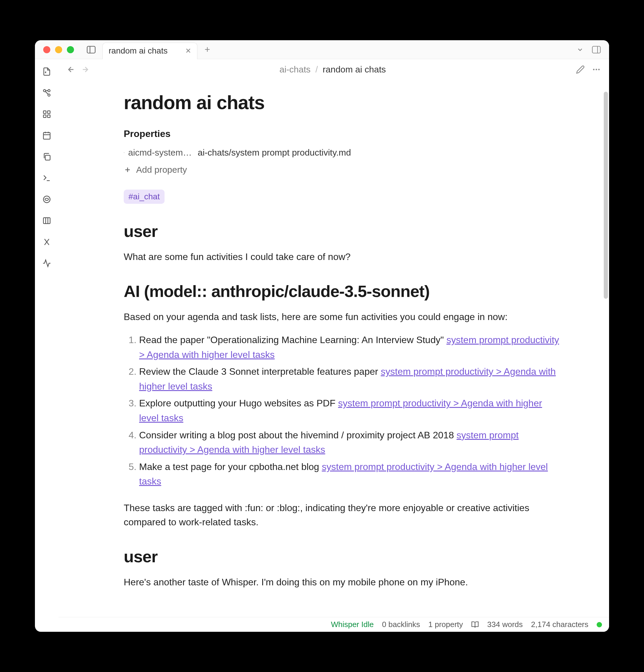 This screenshot has width=644, height=672. I want to click on minimize-window-button, so click(58, 50).